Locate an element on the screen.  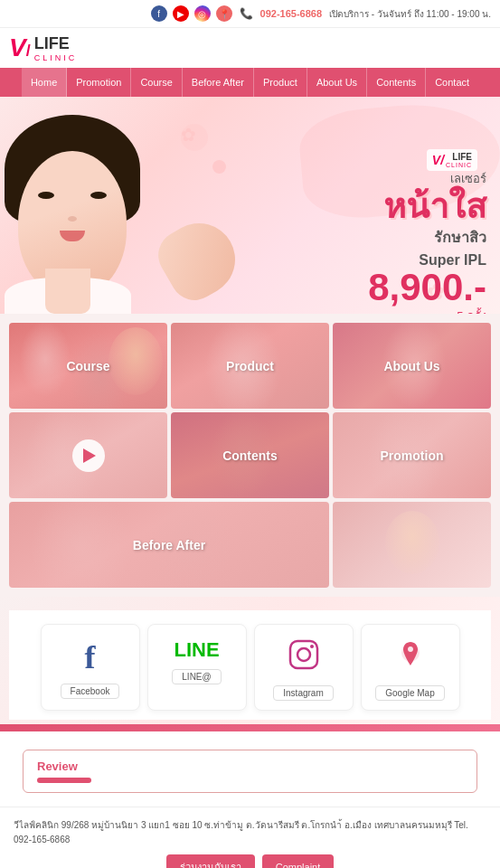
hero-main-thai: หน้าใส is located at coordinates (427, 207).